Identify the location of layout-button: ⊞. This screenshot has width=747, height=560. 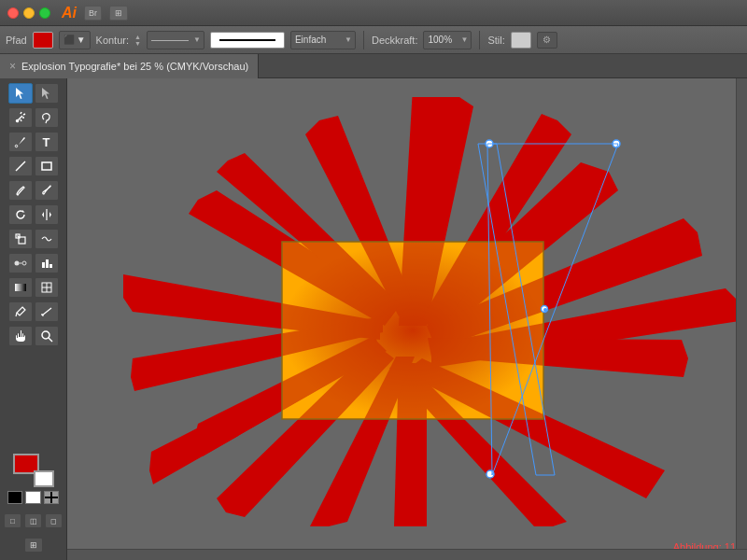
(119, 13).